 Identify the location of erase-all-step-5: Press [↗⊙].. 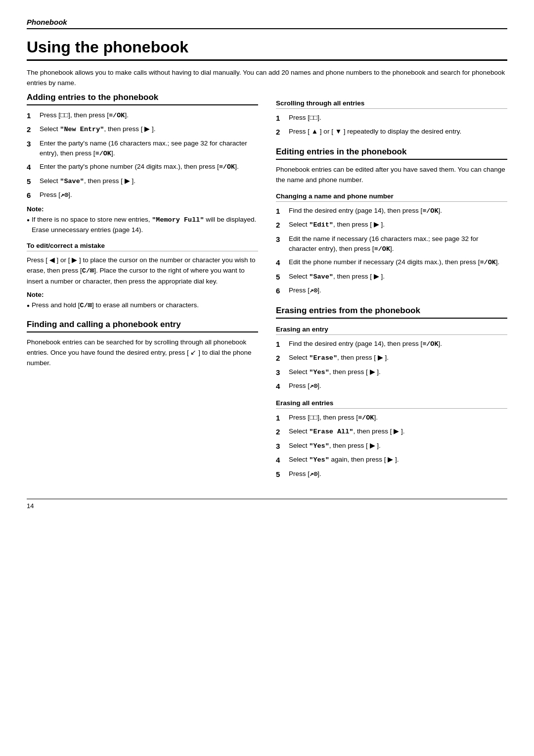
(392, 475).